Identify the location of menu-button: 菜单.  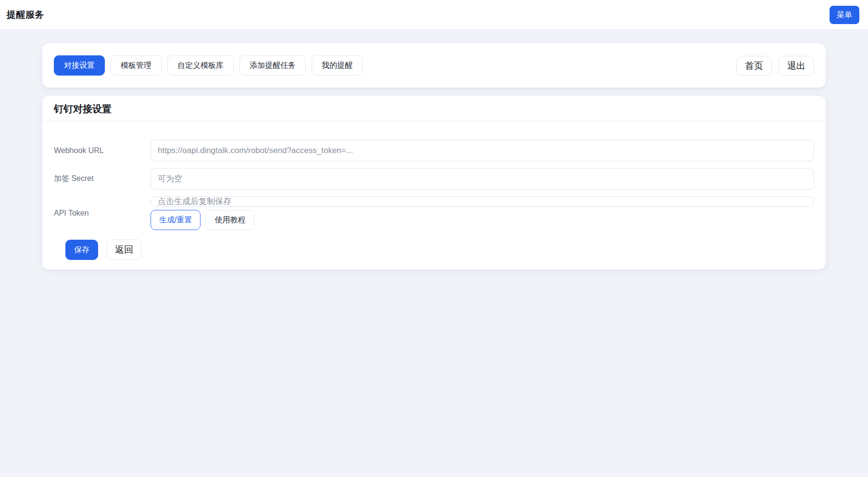
(844, 15).